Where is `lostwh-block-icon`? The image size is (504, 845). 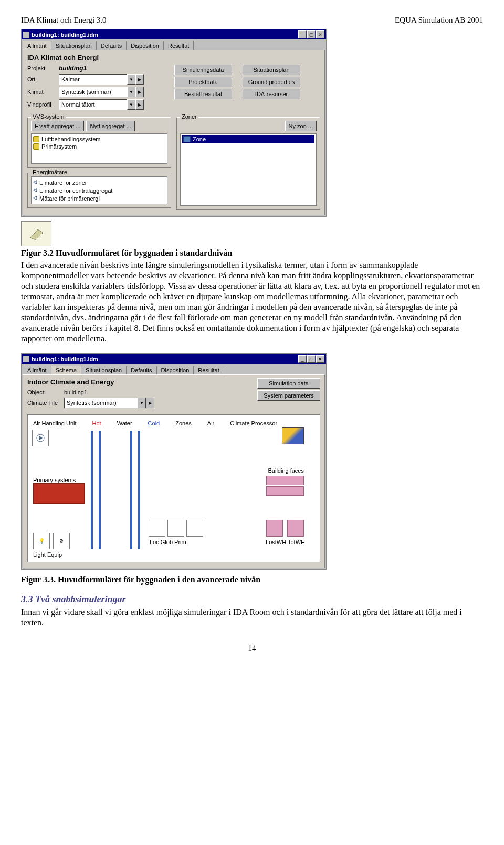 lostwh-block-icon is located at coordinates (275, 528).